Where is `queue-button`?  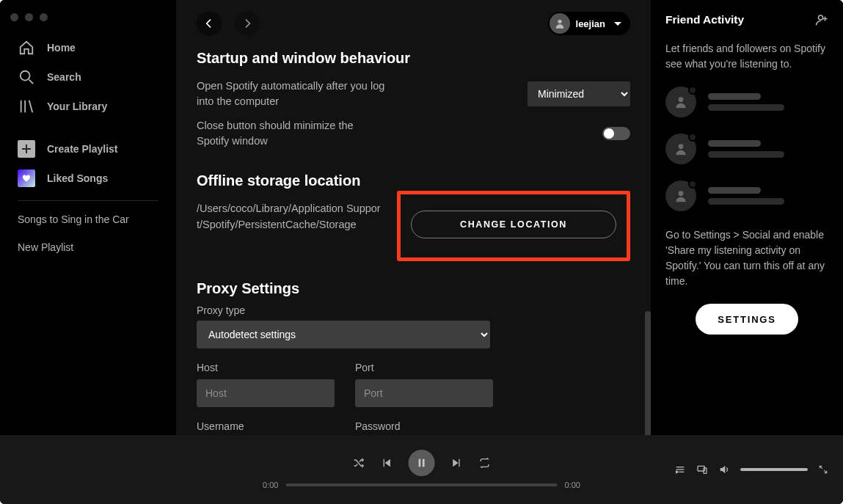
queue-button is located at coordinates (680, 470).